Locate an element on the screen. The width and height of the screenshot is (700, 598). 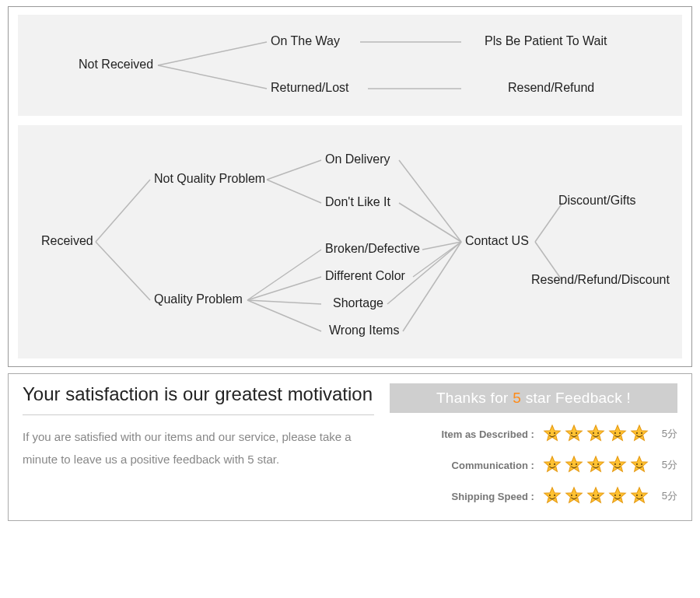
rating-row: Item as Described :5分 is located at coordinates (534, 434).